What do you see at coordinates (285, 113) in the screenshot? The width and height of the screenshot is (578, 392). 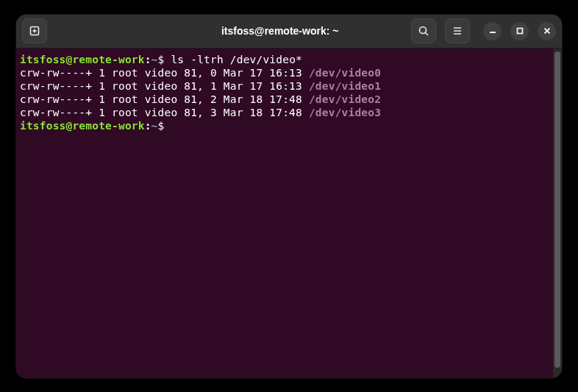 I see `output-line: crw-rw----+ 1 root video 81, 3 Mar 18 17…` at bounding box center [285, 113].